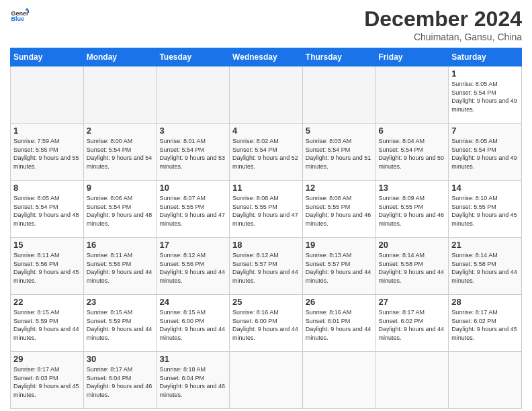  I want to click on location-subtitle: Chuimatan, Gansu, China, so click(443, 37).